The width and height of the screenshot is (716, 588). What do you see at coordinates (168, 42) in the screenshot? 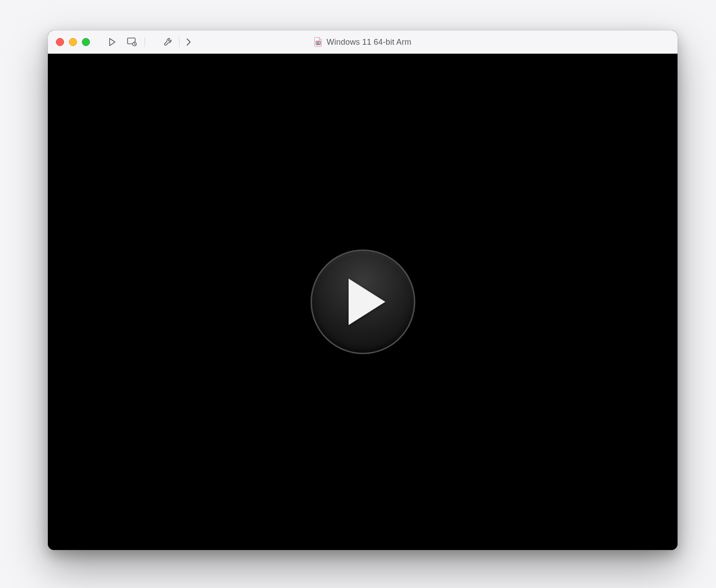
I see `vm-settings-button` at bounding box center [168, 42].